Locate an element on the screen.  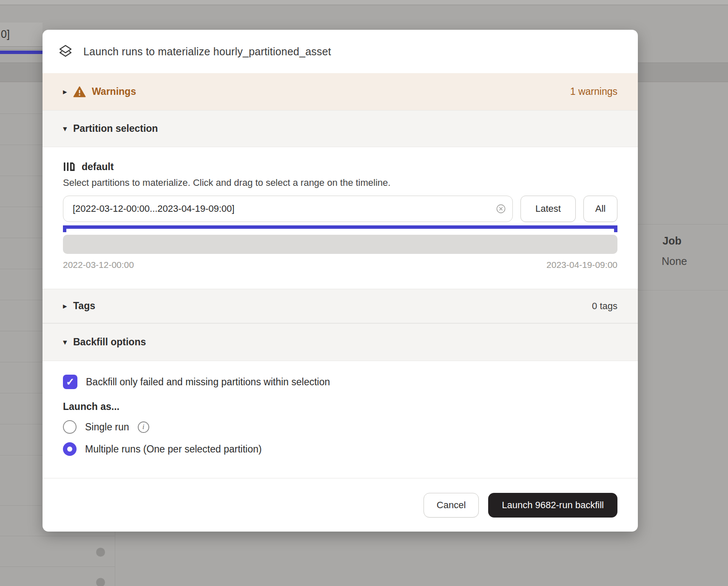
radio-selected-icon is located at coordinates (70, 449).